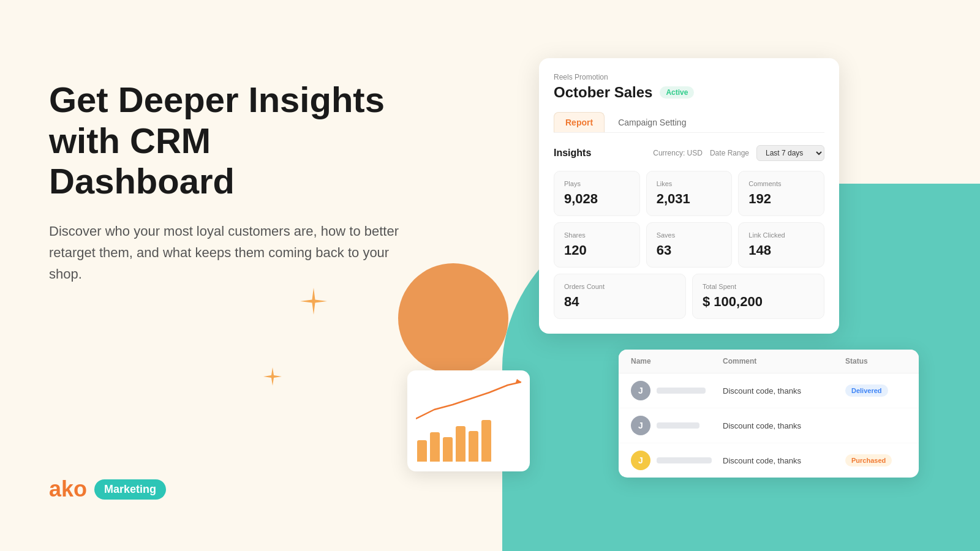 This screenshot has height=551, width=980. I want to click on metric-saves-label: Saves, so click(690, 235).